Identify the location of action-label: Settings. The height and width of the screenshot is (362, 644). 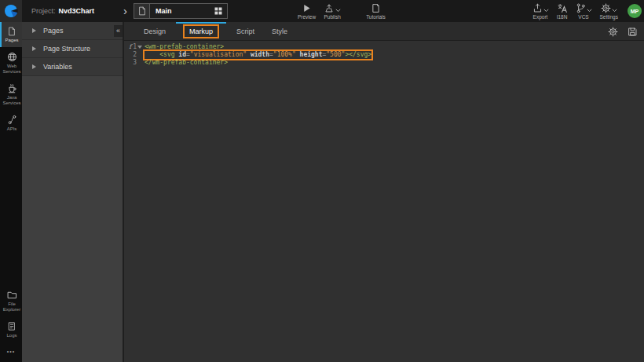
(609, 17).